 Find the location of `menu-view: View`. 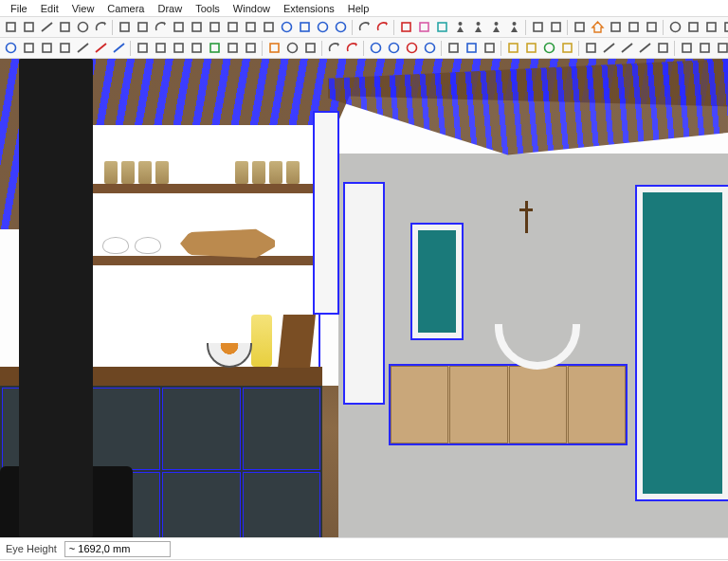

menu-view: View is located at coordinates (83, 9).